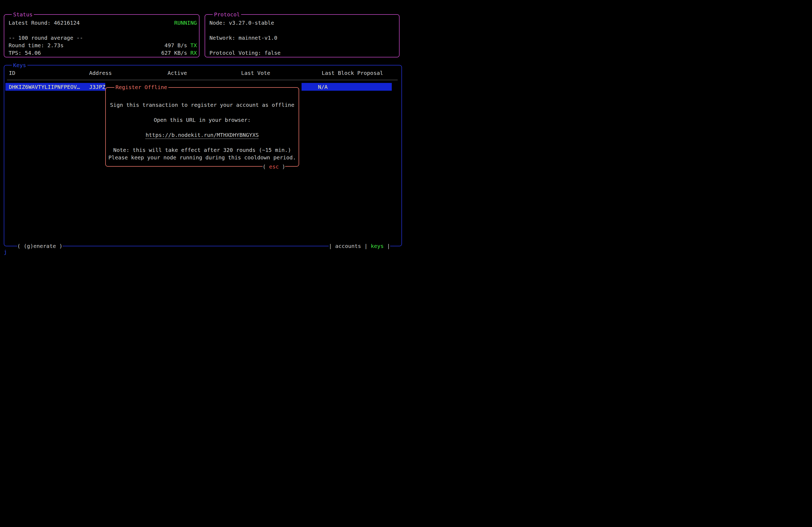  I want to click on tps-value: TPS: 54.06, so click(25, 53).